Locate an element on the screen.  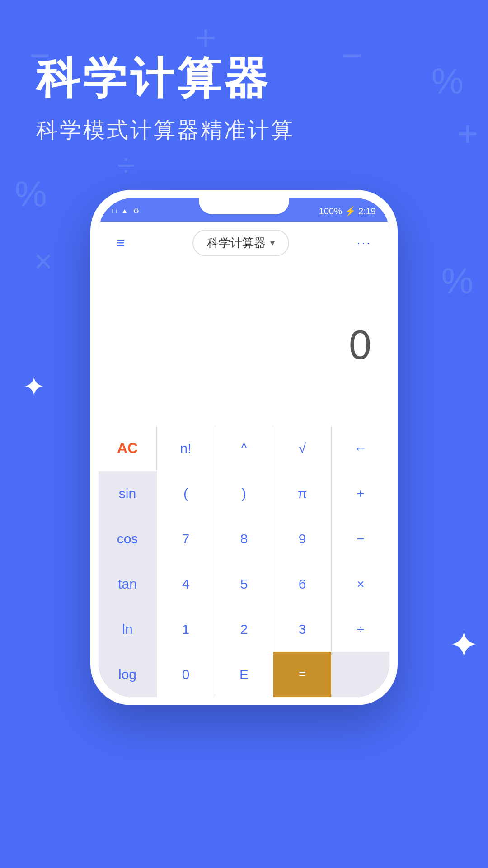
status-signal-icon: ⚙ is located at coordinates (136, 211).